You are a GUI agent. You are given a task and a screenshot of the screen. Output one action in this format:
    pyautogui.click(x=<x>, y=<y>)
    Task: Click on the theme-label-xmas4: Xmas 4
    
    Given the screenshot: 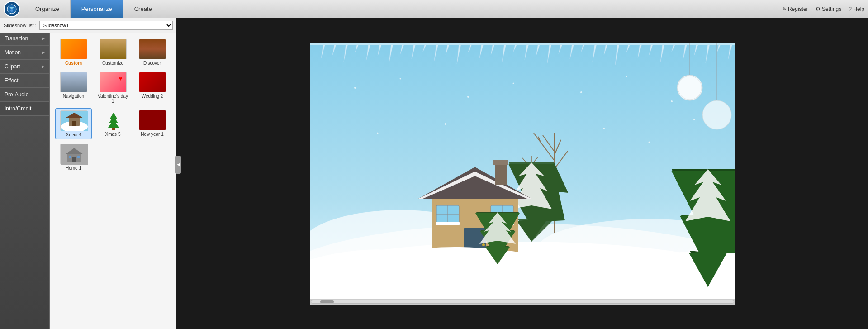 What is the action you would take?
    pyautogui.click(x=74, y=135)
    